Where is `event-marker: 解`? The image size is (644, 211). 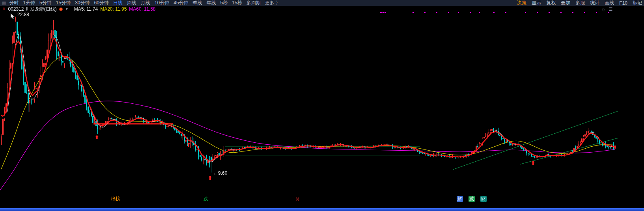
event-marker: 解 is located at coordinates (460, 199).